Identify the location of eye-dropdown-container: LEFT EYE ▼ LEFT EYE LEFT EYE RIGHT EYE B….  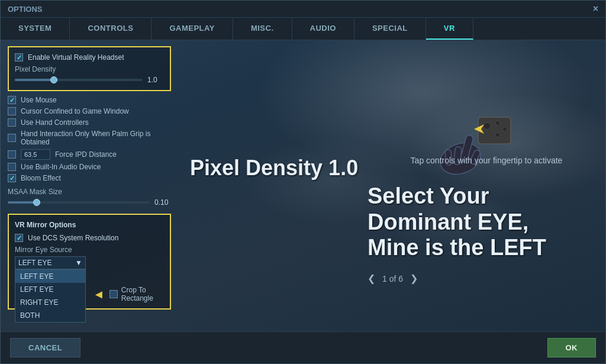
(50, 263).